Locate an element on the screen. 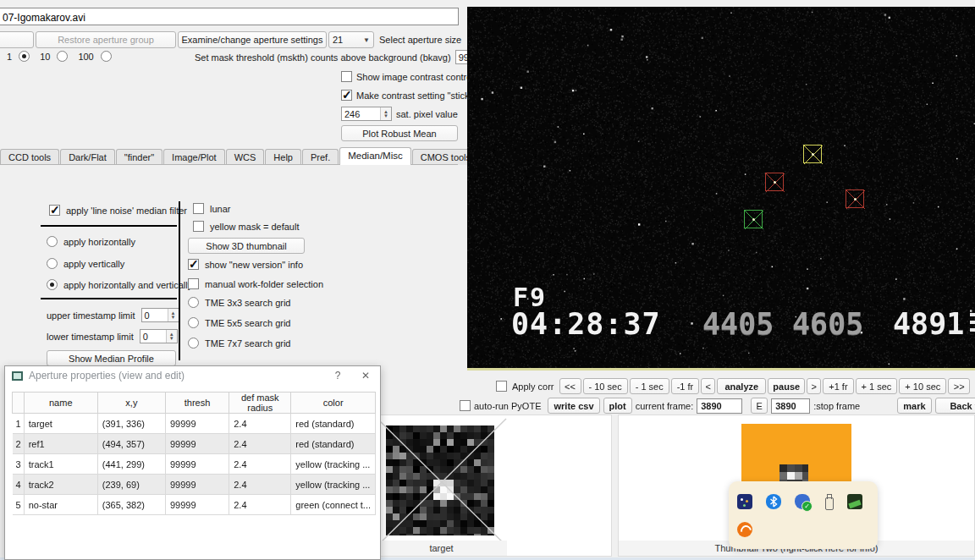 Image resolution: width=975 pixels, height=560 pixels. show-3d-thumbnail-button: Show 3D thumbnail is located at coordinates (246, 245).